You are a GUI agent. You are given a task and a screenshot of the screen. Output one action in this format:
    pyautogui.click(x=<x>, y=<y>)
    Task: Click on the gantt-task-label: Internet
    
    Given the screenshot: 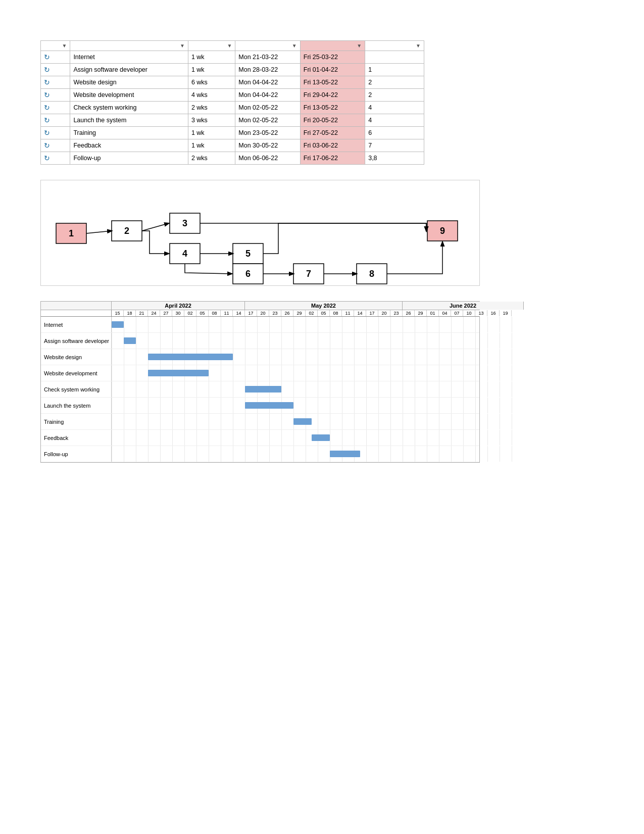 What is the action you would take?
    pyautogui.click(x=76, y=324)
    